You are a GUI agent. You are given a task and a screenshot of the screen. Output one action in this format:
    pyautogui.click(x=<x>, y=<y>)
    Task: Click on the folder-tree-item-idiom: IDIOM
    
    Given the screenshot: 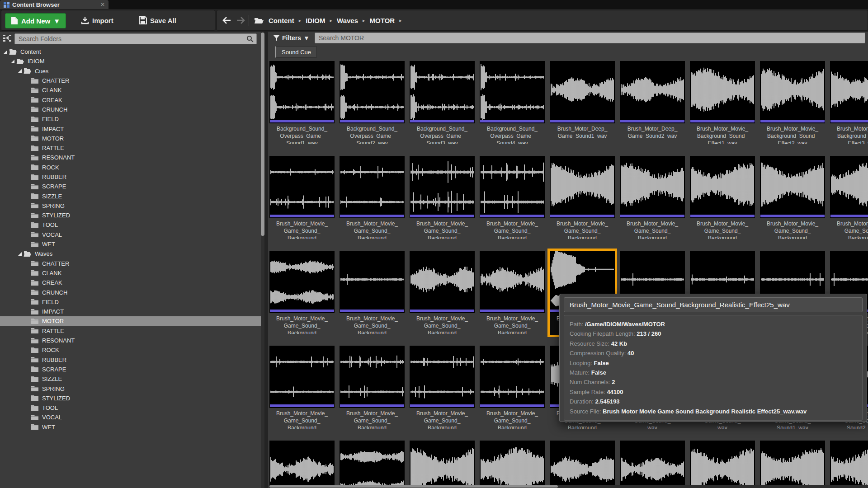 What is the action you would take?
    pyautogui.click(x=133, y=61)
    